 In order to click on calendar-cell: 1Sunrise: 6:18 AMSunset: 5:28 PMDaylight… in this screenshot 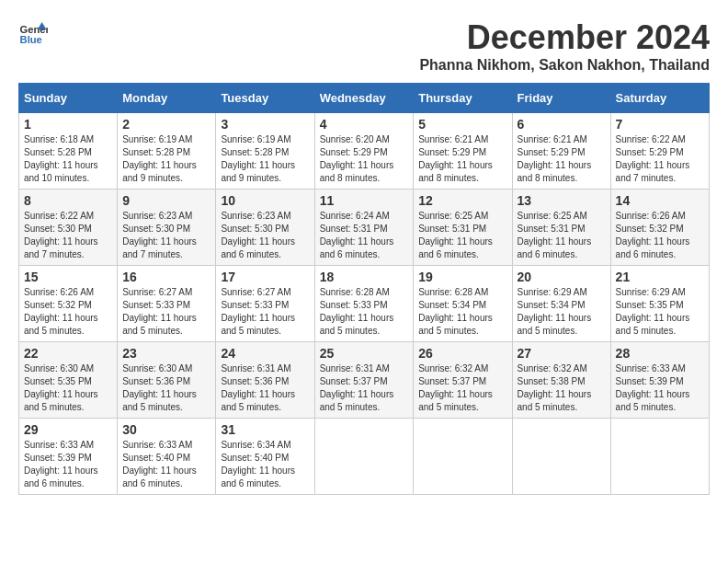, I will do `click(68, 151)`.